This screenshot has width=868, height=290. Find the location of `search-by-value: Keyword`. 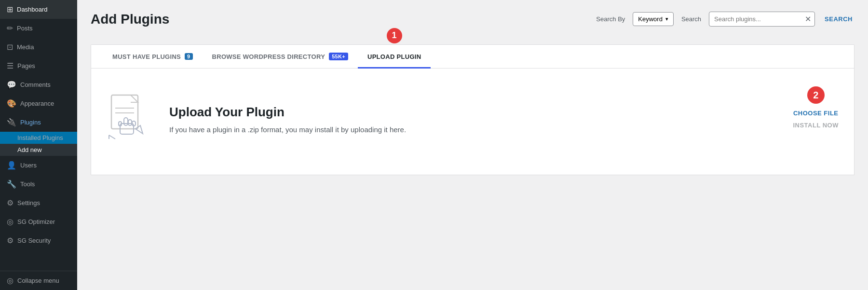

search-by-value: Keyword is located at coordinates (650, 19).